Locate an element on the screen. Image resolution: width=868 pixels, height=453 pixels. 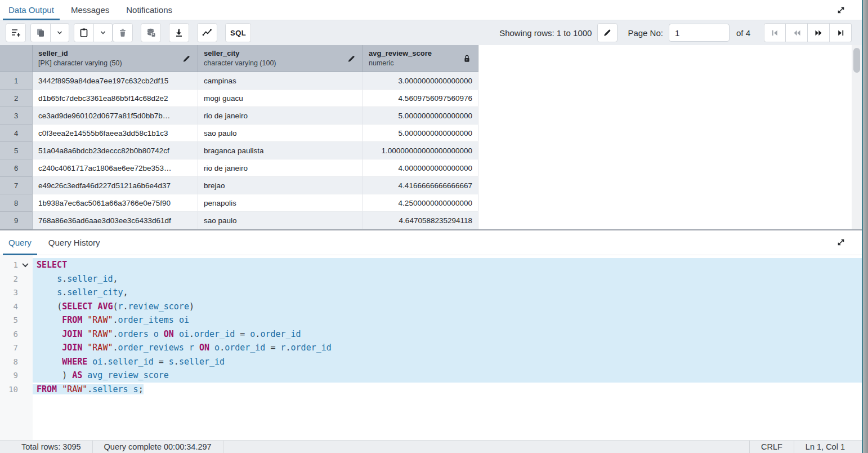
code-text: FROM "RAW".order_items oi is located at coordinates (111, 320).